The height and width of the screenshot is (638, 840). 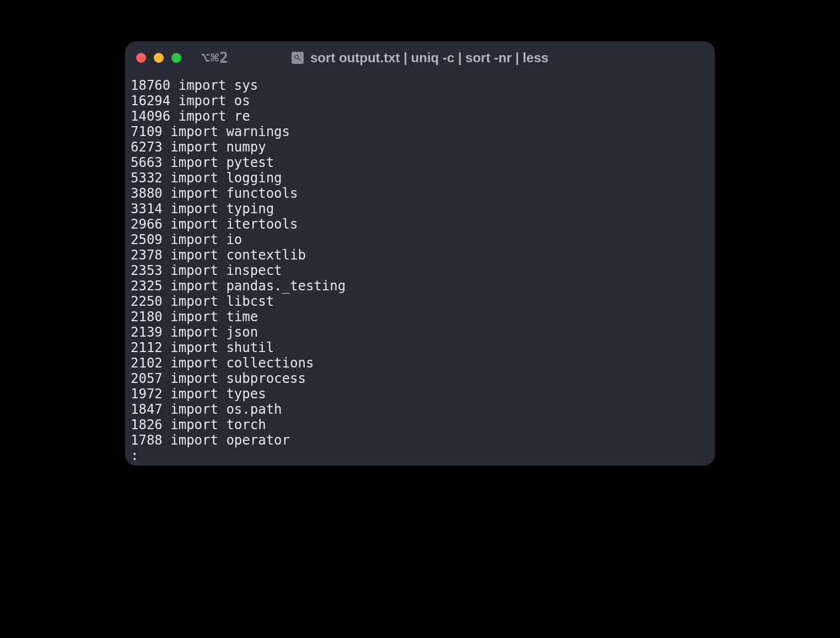 What do you see at coordinates (420, 317) in the screenshot?
I see `output-line: 2180 import time` at bounding box center [420, 317].